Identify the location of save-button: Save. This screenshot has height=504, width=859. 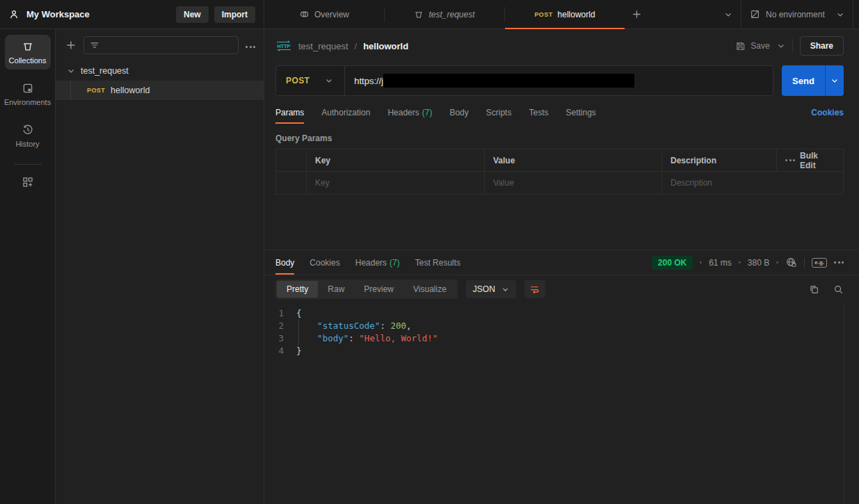
(753, 46).